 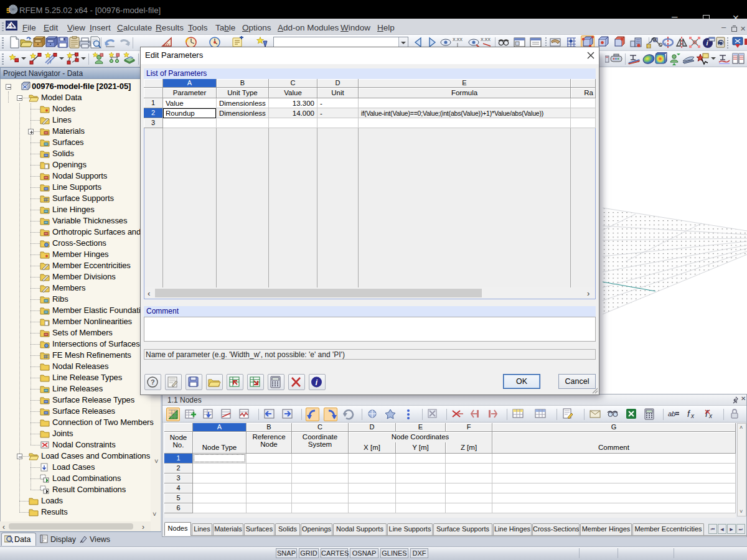 What do you see at coordinates (10, 26) in the screenshot?
I see `svg-text: 4` at bounding box center [10, 26].